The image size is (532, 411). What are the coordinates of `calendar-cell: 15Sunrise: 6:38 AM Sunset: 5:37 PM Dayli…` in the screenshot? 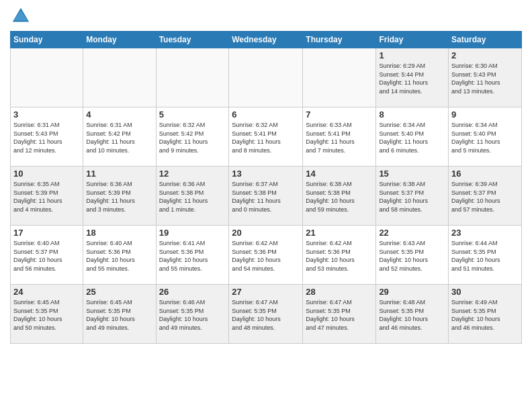 It's located at (412, 196).